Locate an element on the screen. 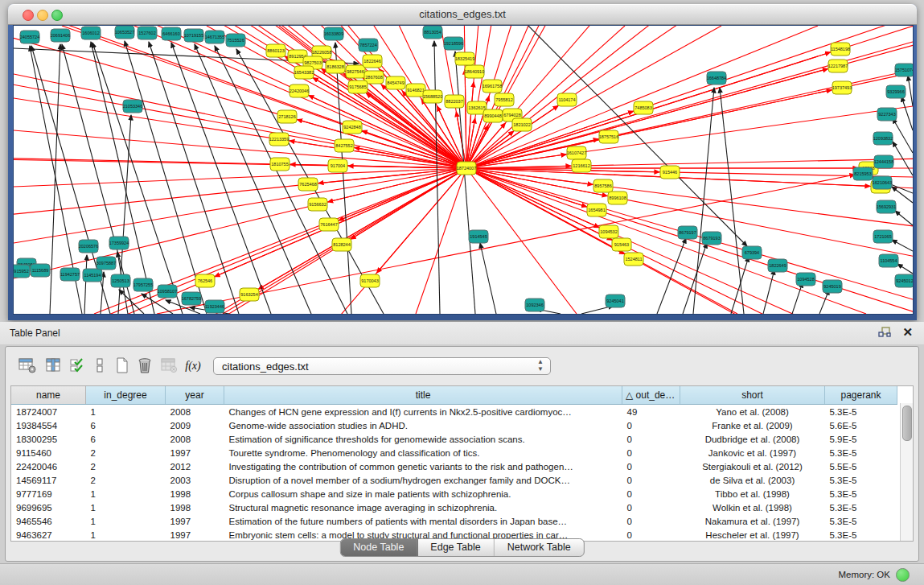 The image size is (924, 585). column-header-out_de: △ out_de… is located at coordinates (651, 396).